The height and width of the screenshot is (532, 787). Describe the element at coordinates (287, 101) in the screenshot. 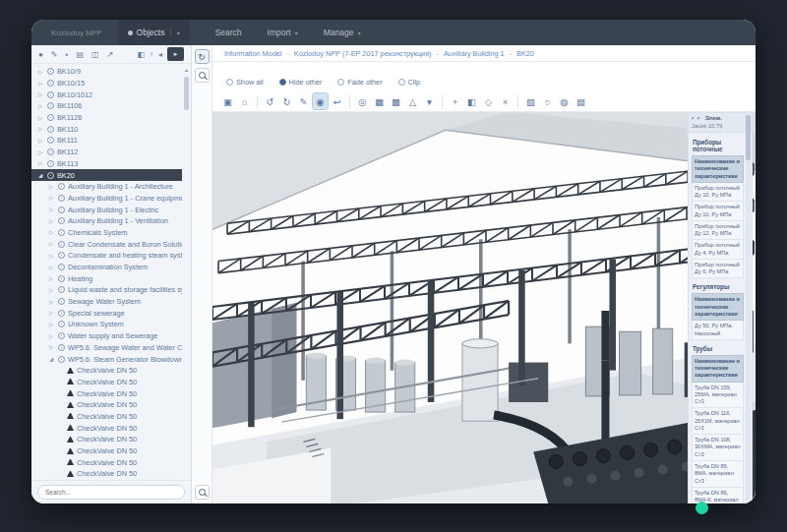

I see `orbit-icon: ↻` at that location.